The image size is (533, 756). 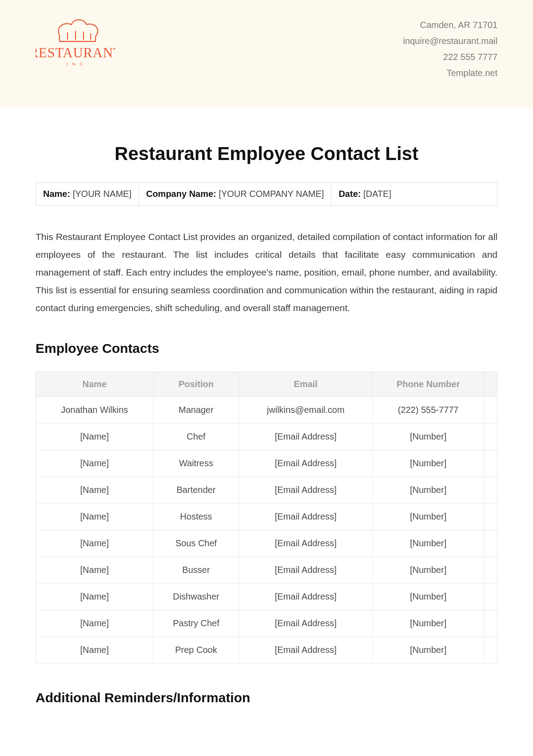 What do you see at coordinates (491, 384) in the screenshot?
I see `col-header-extra` at bounding box center [491, 384].